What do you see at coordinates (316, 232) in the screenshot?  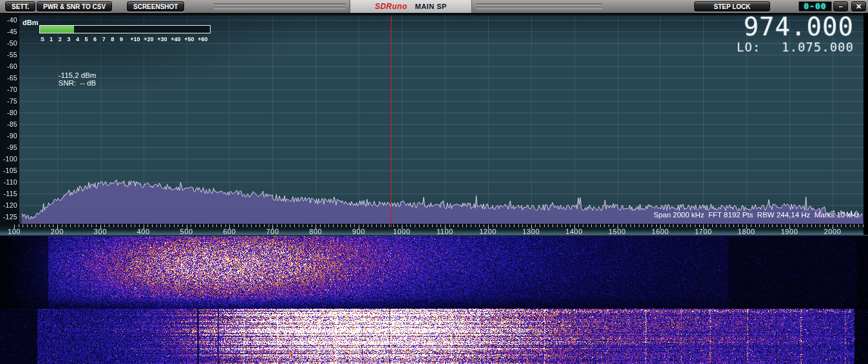 I see `x-tick-label: 800` at bounding box center [316, 232].